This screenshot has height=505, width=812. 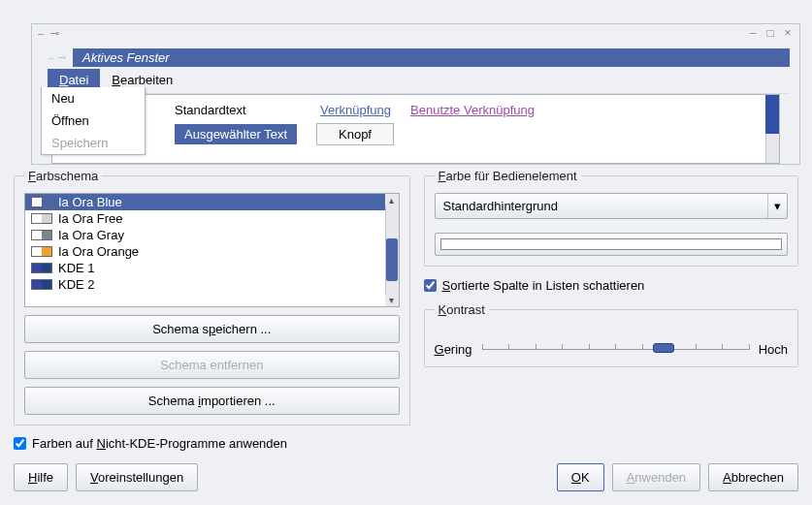 I want to click on shade-sorted-check-row: Sortierte Spalte in Listen schattieren, so click(x=611, y=285).